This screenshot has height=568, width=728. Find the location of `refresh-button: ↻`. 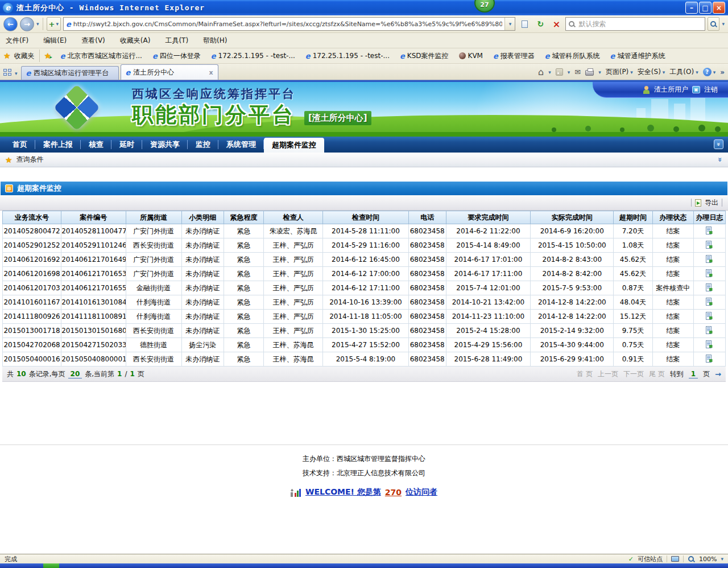

refresh-button: ↻ is located at coordinates (540, 24).